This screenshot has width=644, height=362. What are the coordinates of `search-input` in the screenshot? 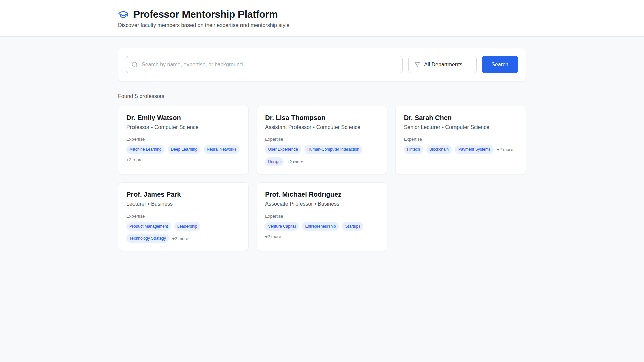 It's located at (270, 65).